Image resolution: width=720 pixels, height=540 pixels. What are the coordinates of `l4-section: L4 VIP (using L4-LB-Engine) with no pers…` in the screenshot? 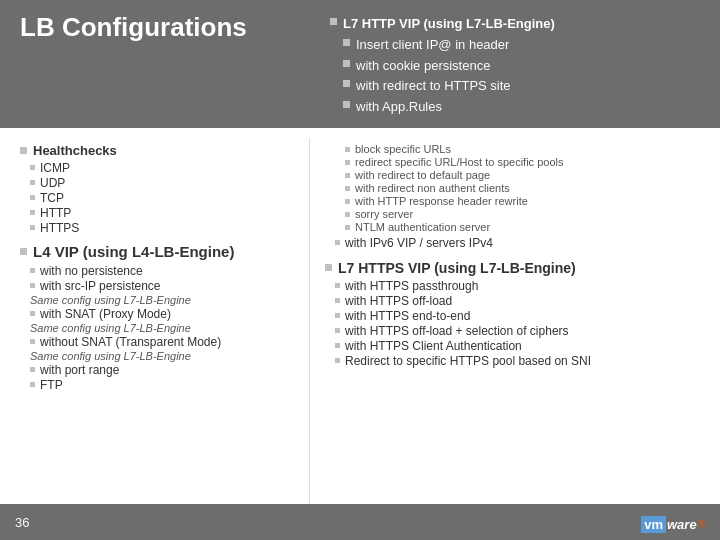 It's located at (160, 318).